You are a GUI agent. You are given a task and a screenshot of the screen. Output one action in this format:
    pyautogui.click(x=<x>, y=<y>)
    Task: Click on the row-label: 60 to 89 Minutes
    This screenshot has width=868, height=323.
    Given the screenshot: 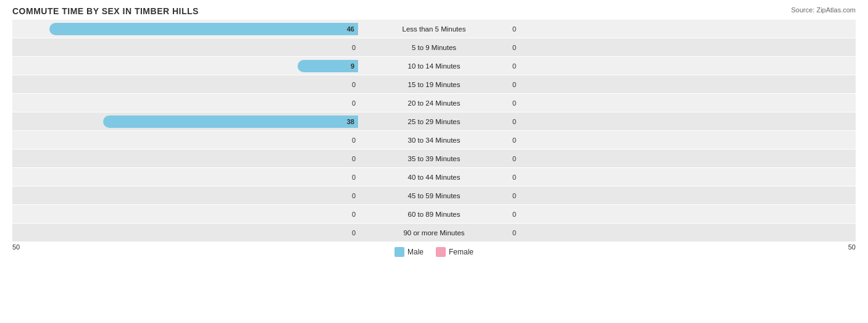 What is the action you would take?
    pyautogui.click(x=434, y=214)
    